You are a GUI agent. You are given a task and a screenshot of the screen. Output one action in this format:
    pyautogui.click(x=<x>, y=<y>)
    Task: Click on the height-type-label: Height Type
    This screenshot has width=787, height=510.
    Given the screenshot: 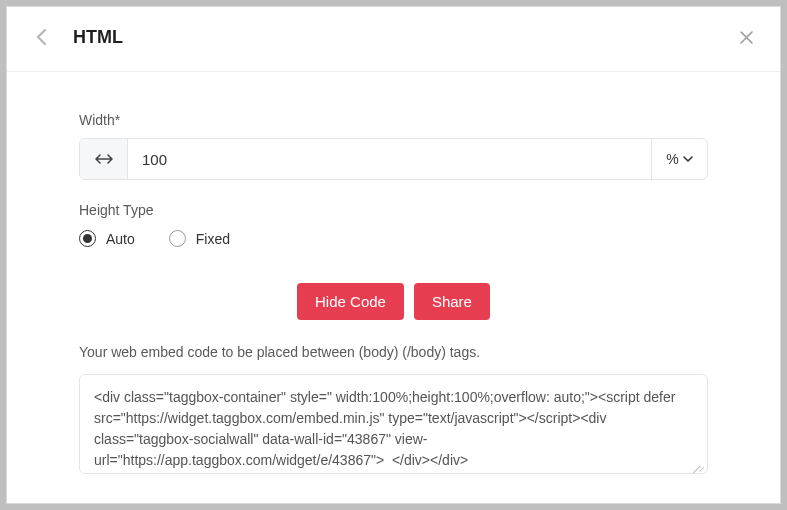 What is the action you would take?
    pyautogui.click(x=394, y=210)
    